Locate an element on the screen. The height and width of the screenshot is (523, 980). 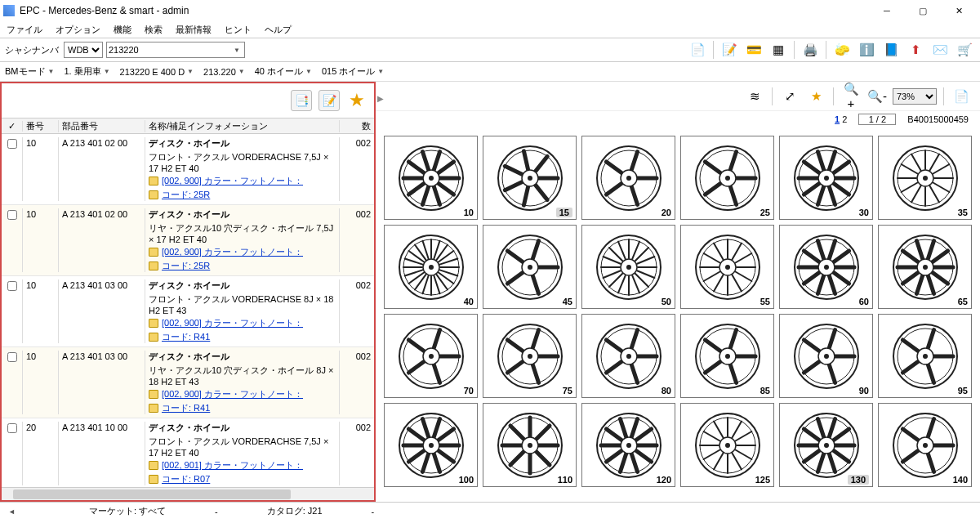
chassis-prefix-select: WDB is located at coordinates (83, 50).